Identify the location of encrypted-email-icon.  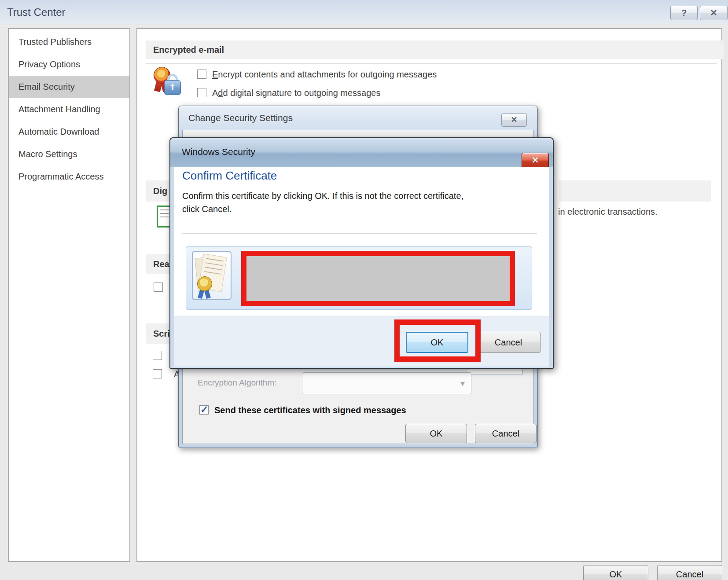
(168, 83).